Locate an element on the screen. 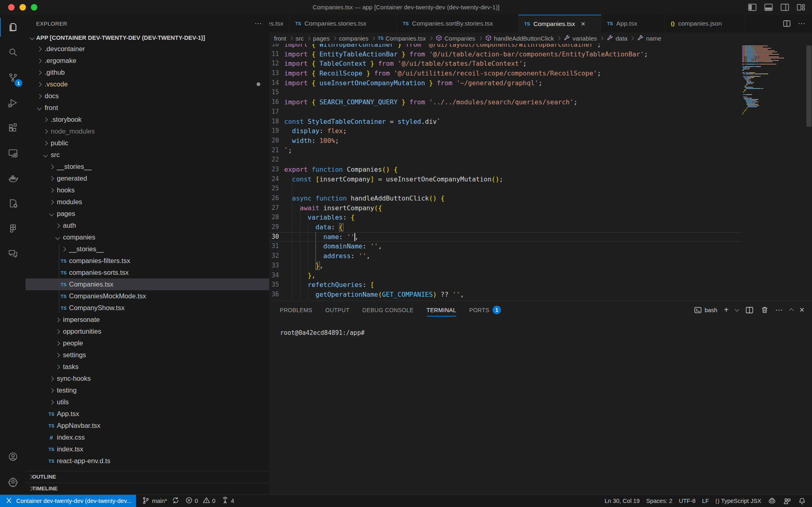 This screenshot has width=812, height=507. panel-plus-icon: + is located at coordinates (726, 310).